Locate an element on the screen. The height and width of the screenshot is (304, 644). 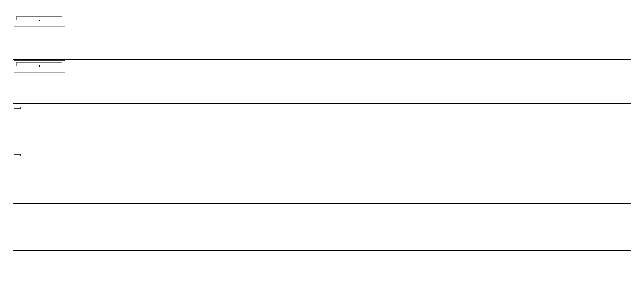
panel-v-velocity is located at coordinates (322, 82).